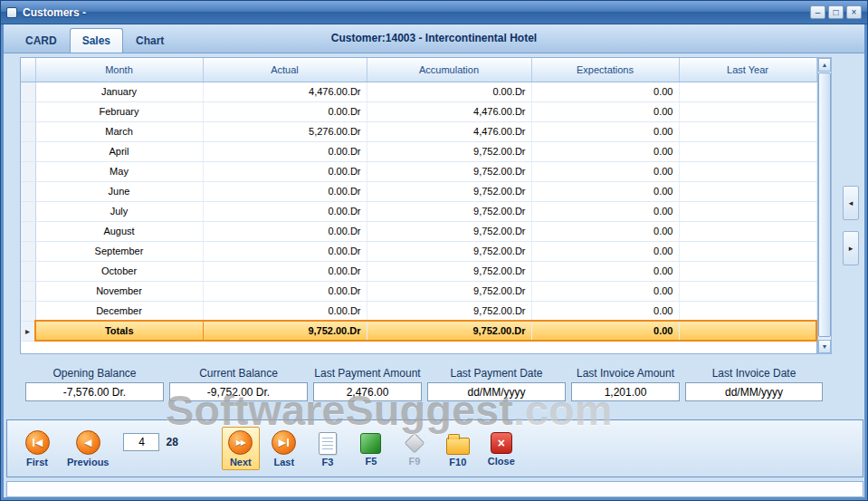 The width and height of the screenshot is (868, 501). What do you see at coordinates (418, 231) in the screenshot?
I see `table-row: August0.00.Dr9,752.00.Dr0.00` at bounding box center [418, 231].